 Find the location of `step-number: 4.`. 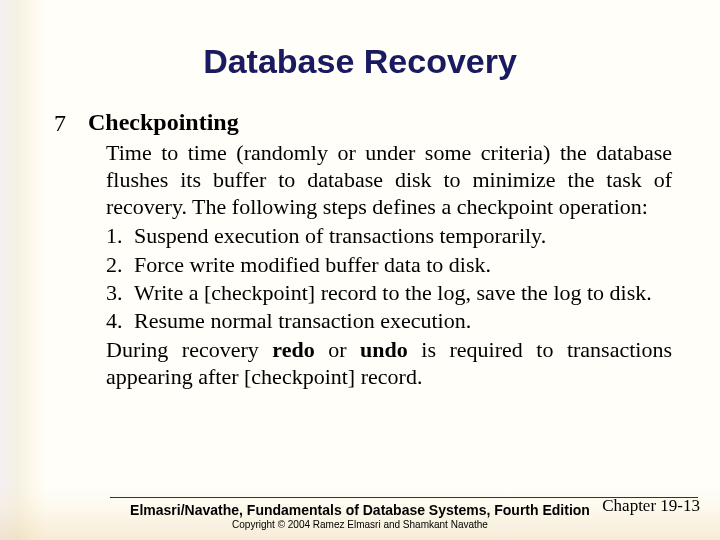

step-number: 4. is located at coordinates (120, 321).